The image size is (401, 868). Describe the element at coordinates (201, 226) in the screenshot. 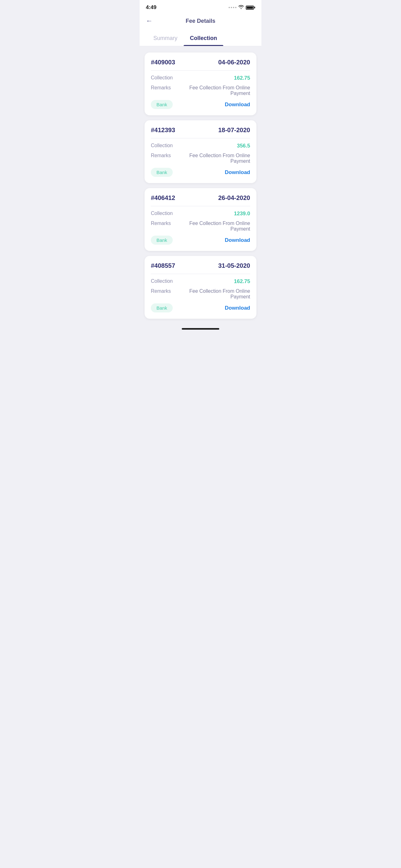

I see `remarks-row-2: Remarks Fee Collection From Online Payme…` at that location.